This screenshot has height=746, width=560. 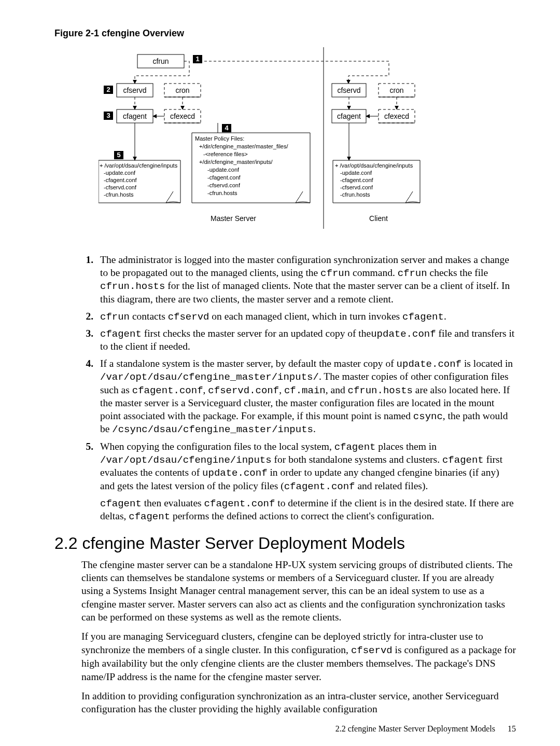 What do you see at coordinates (348, 90) in the screenshot?
I see `client-cfservd-label: cfservd` at bounding box center [348, 90].